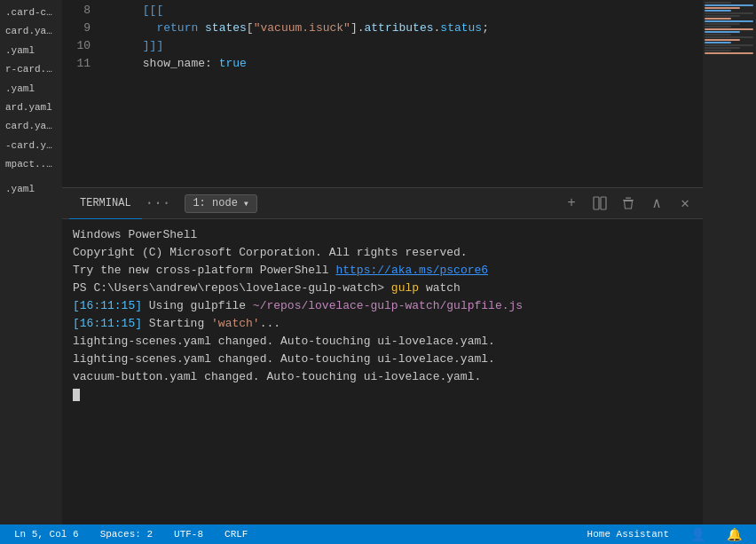 This screenshot has width=756, height=544. Describe the element at coordinates (236, 534) in the screenshot. I see `status-eol-label: CRLF` at that location.